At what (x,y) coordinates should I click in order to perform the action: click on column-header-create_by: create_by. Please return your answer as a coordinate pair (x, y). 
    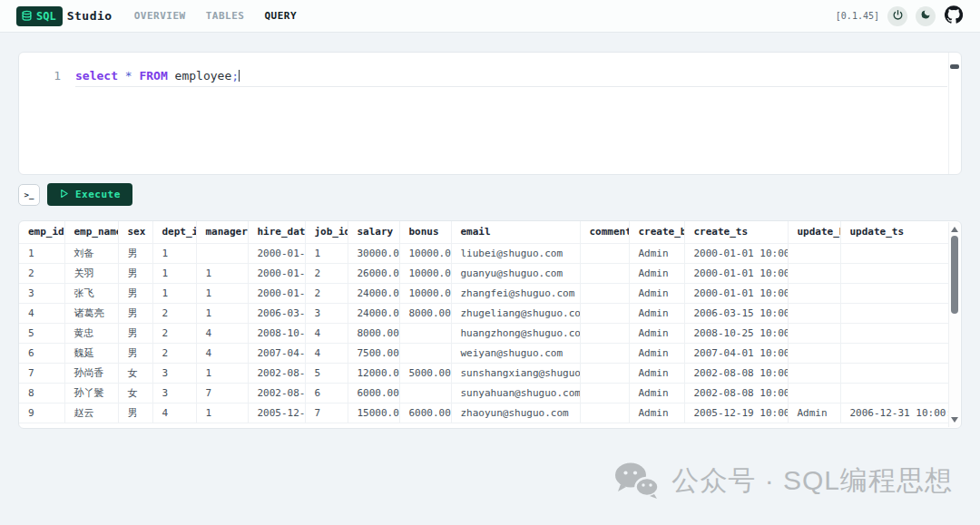
    Looking at the image, I should click on (657, 232).